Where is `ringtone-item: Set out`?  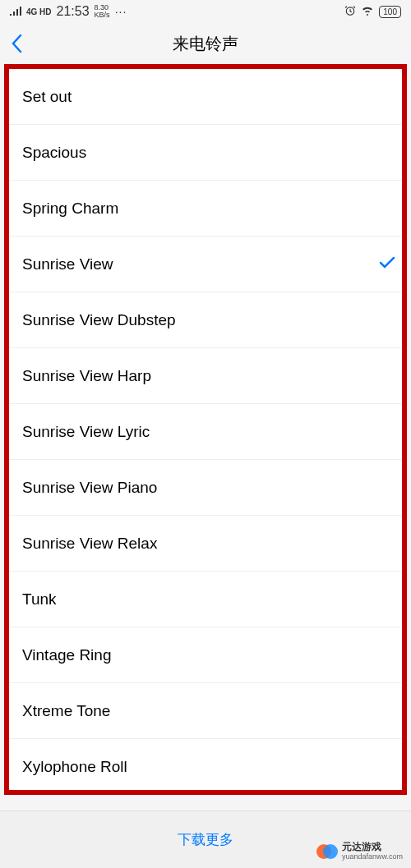 ringtone-item: Set out is located at coordinates (206, 97).